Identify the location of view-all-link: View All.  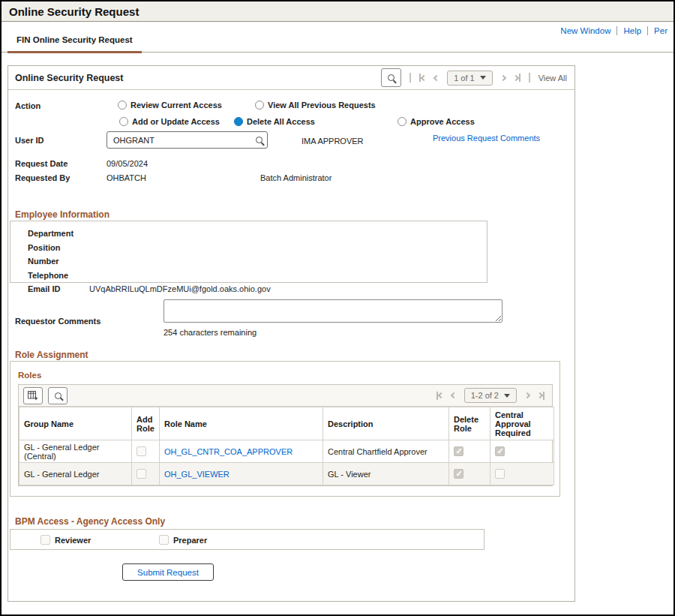
(553, 78).